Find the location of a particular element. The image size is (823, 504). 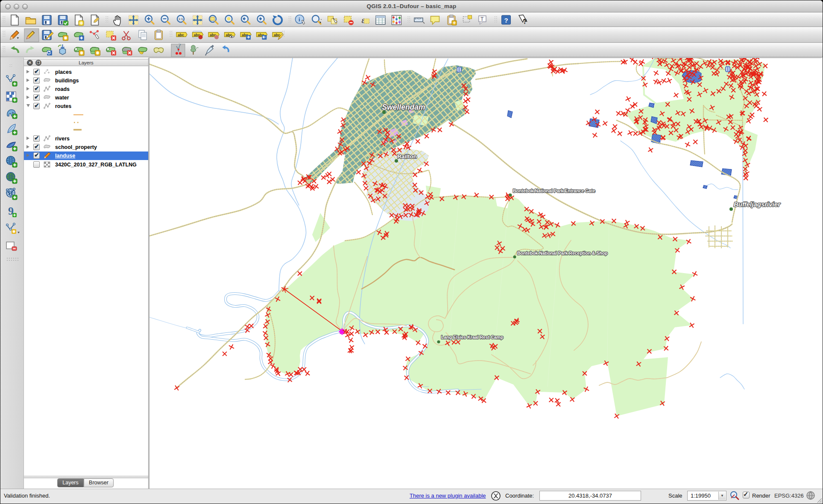

svg-text:Bontebok National Park Entranc: Bontebok National Park Entrance Gate is located at coordinates (554, 191).